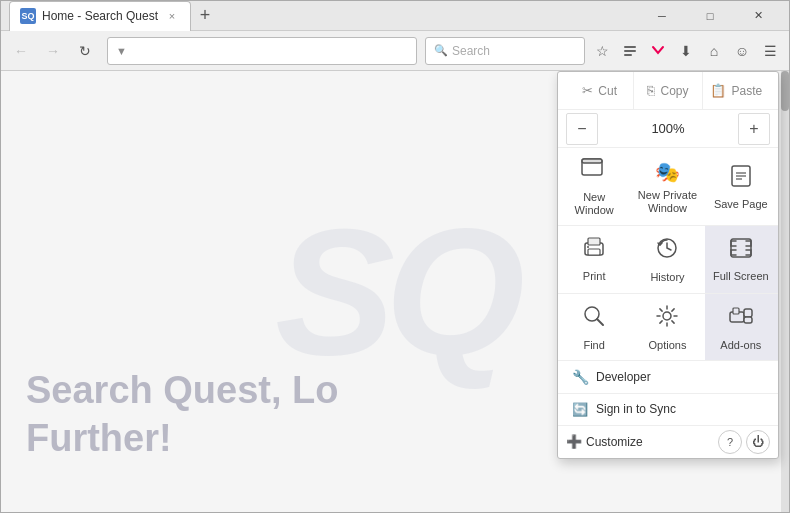 This screenshot has height=513, width=790. I want to click on developer-icon: 🔧, so click(580, 377).